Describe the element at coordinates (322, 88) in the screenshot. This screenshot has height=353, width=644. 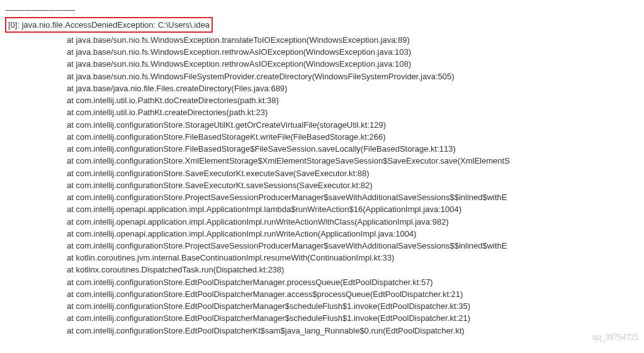
I see `stack-frame: at java.base/java.nio.file.Files.createD…` at that location.